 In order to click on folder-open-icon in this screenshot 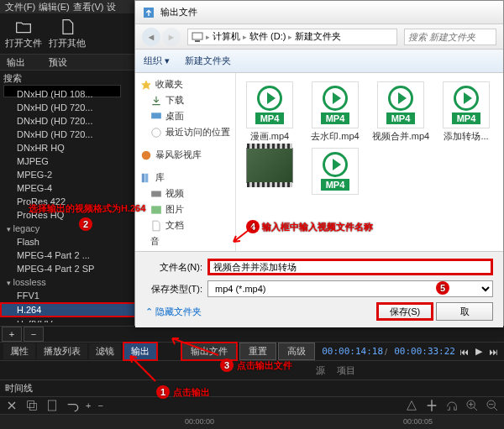, I will do `click(24, 27)`.